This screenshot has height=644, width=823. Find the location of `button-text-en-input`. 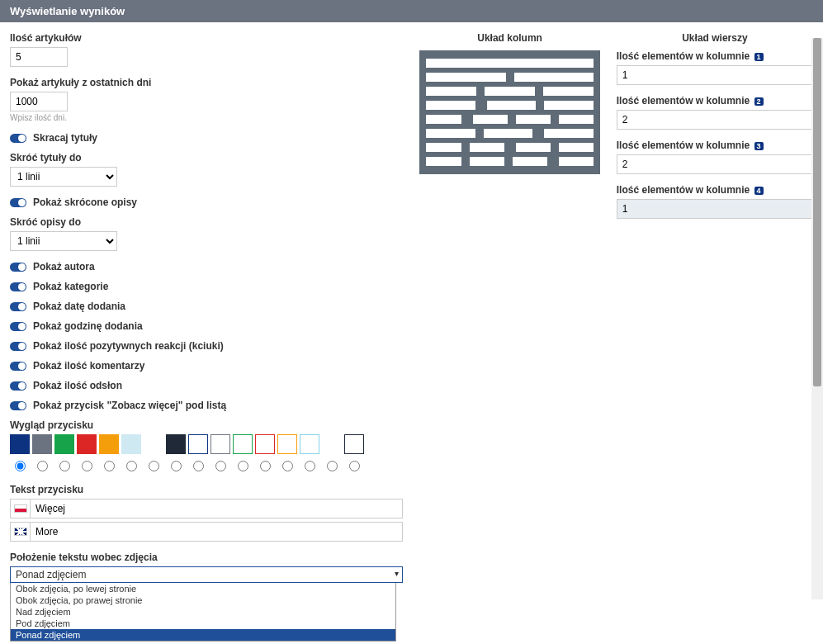

button-text-en-input is located at coordinates (216, 532).